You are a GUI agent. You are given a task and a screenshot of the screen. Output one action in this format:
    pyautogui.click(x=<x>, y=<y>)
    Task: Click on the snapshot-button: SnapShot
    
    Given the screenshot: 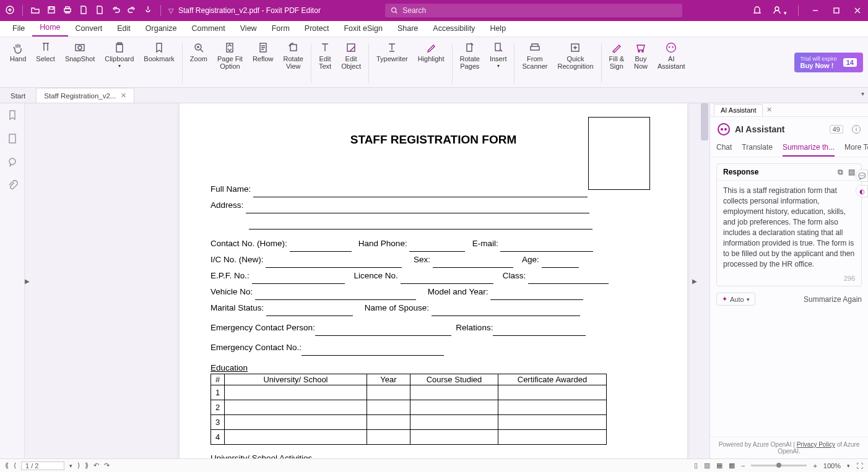 What is the action you would take?
    pyautogui.click(x=80, y=51)
    